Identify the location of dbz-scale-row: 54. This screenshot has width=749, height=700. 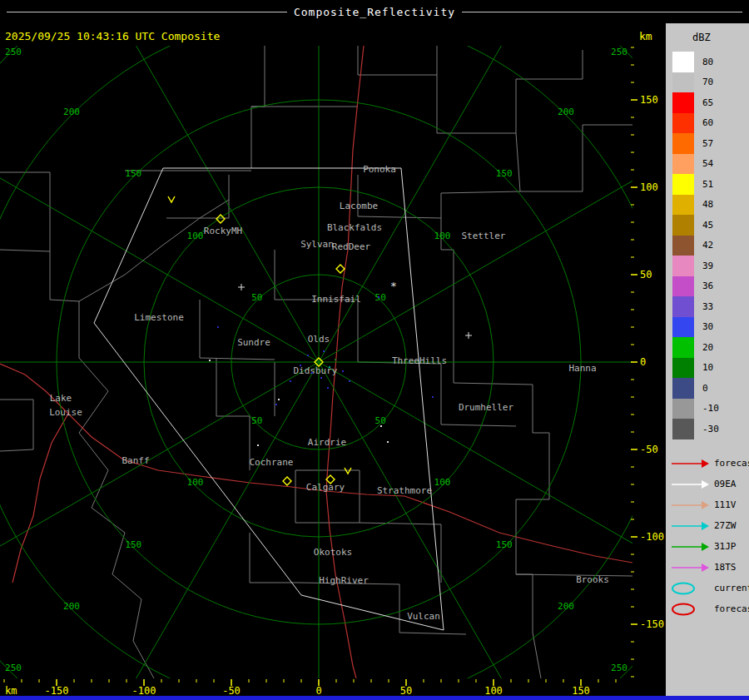
(696, 165).